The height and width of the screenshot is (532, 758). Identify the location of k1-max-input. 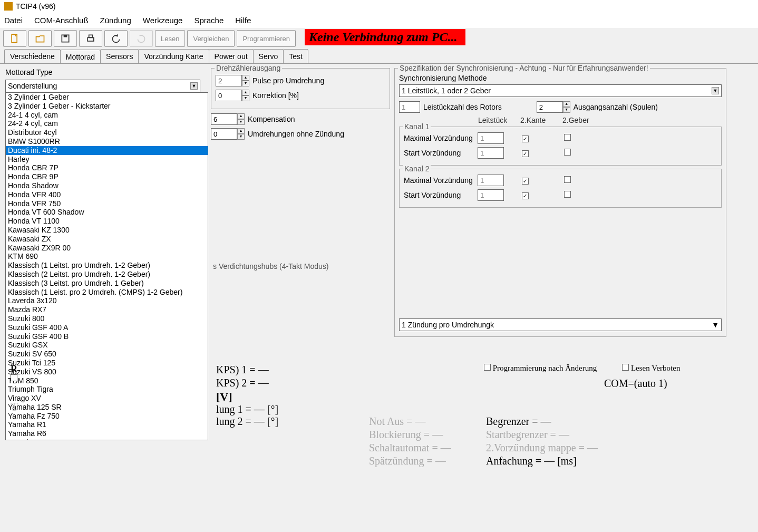
(491, 138).